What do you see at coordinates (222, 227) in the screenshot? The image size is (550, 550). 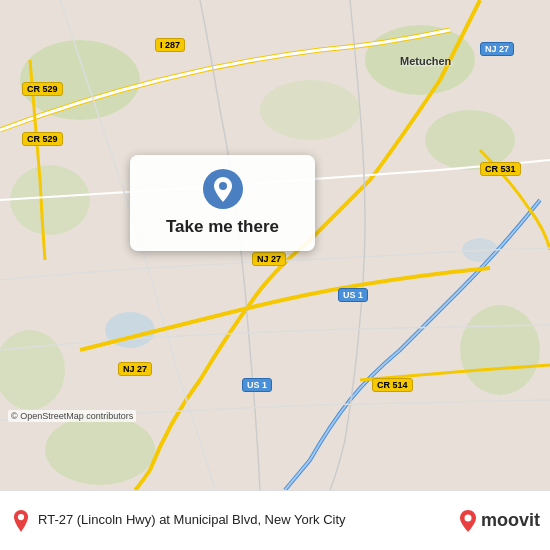 I see `take-me-there-label: Take me there` at bounding box center [222, 227].